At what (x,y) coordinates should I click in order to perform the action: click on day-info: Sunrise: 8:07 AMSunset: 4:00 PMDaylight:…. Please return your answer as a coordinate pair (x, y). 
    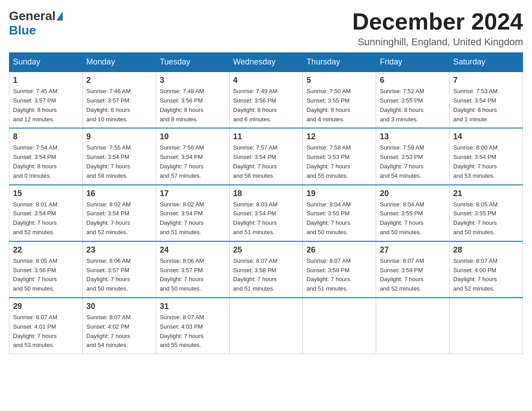
    Looking at the image, I should click on (486, 275).